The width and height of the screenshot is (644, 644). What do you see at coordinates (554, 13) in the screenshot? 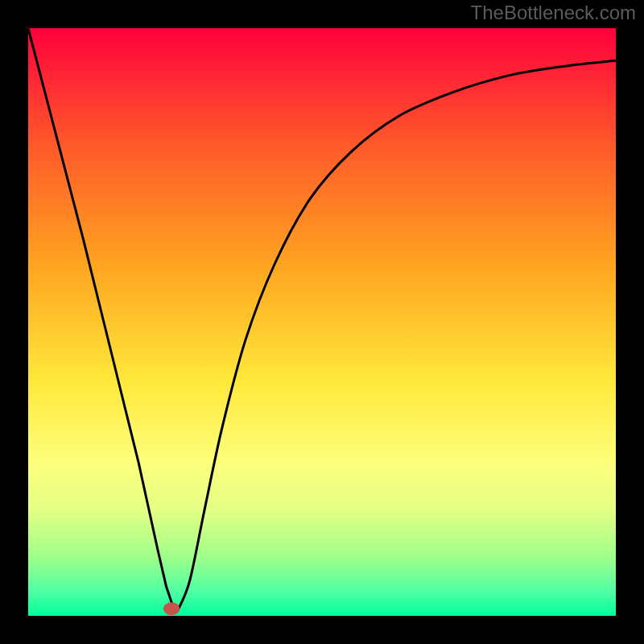
I see `watermark-text: TheBottleneck.com` at bounding box center [554, 13].